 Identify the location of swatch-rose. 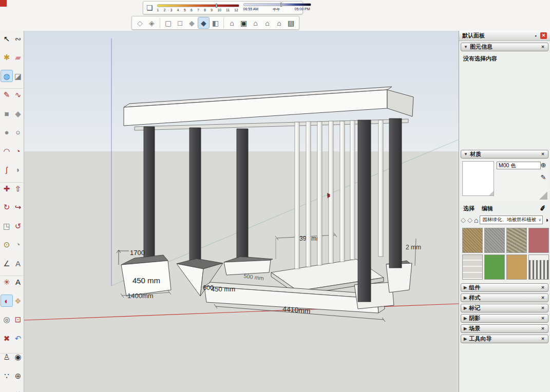
(539, 240).